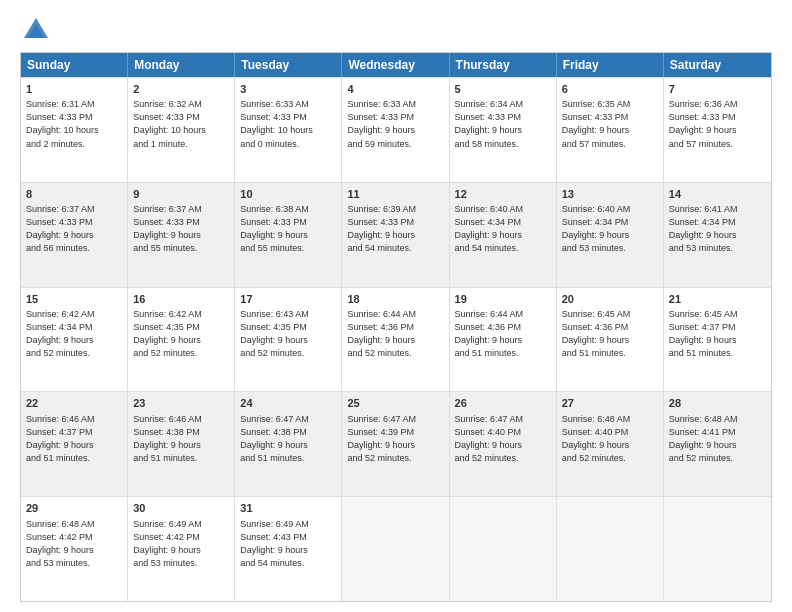  Describe the element at coordinates (395, 90) in the screenshot. I see `day-number: 4` at that location.